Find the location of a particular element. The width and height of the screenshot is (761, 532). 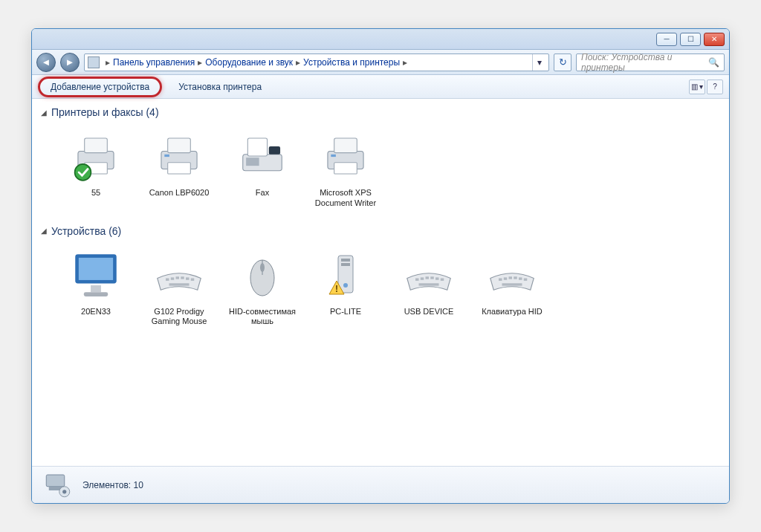

toolbar: Добавление устройства Установка принтера… is located at coordinates (380, 87).